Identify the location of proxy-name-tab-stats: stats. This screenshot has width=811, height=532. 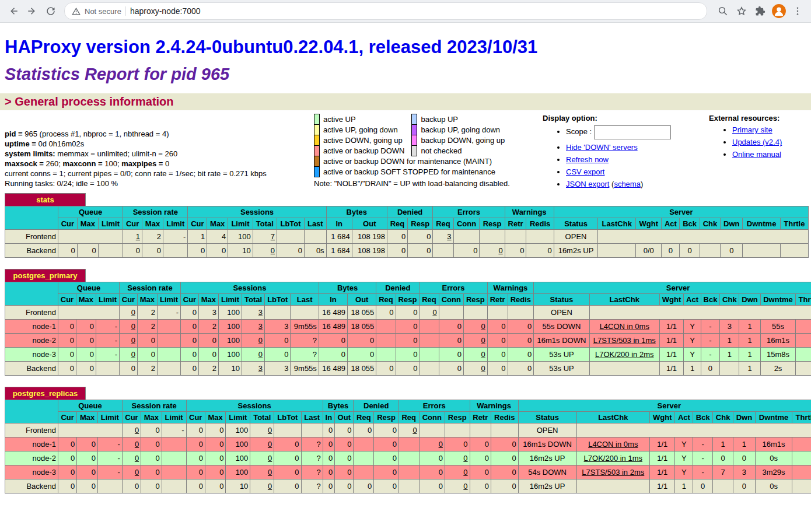
(46, 200).